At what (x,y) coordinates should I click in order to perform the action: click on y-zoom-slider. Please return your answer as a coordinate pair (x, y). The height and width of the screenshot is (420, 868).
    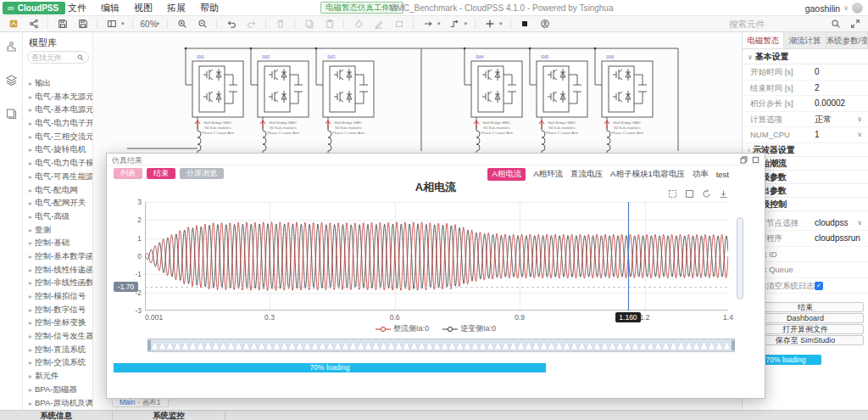
    Looking at the image, I should click on (740, 258).